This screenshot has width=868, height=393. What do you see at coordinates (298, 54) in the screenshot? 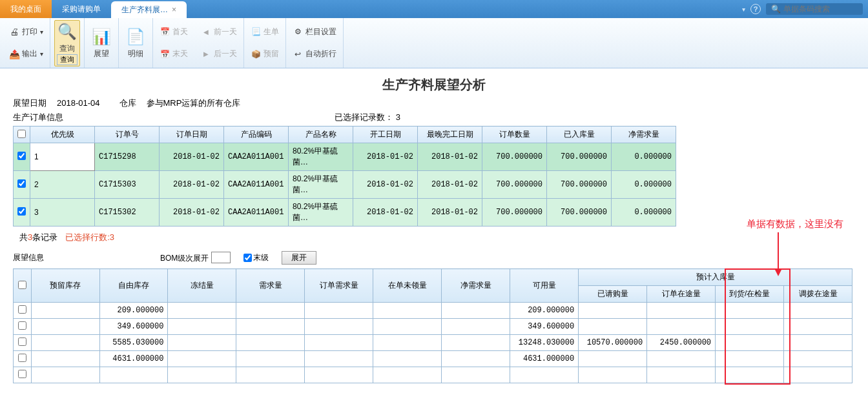
I see `wrap-icon` at bounding box center [298, 54].